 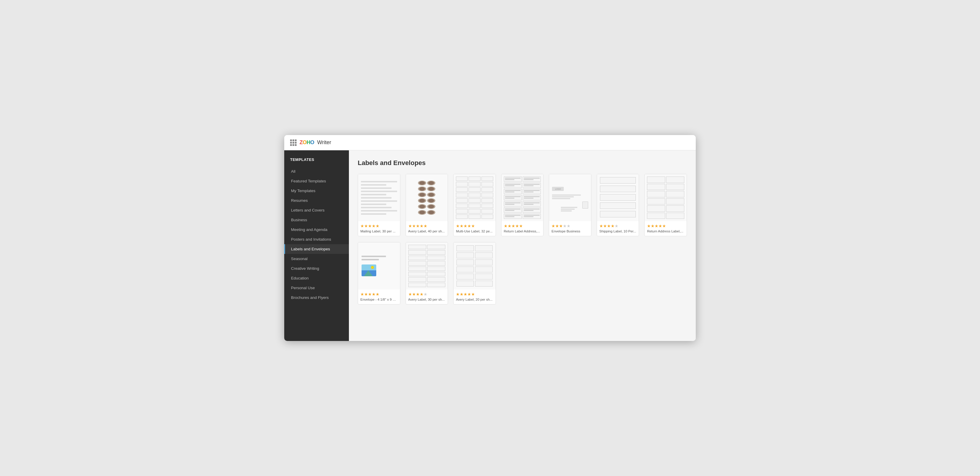 What do you see at coordinates (379, 198) in the screenshot?
I see `mailing-thumb` at bounding box center [379, 198].